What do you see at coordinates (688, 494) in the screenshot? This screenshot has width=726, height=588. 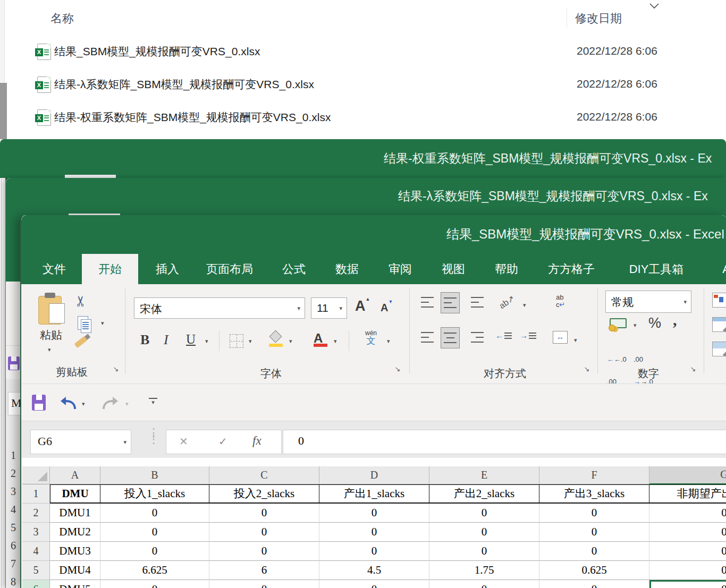 I see `cell-G1: 非期望产出1_slacks` at bounding box center [688, 494].